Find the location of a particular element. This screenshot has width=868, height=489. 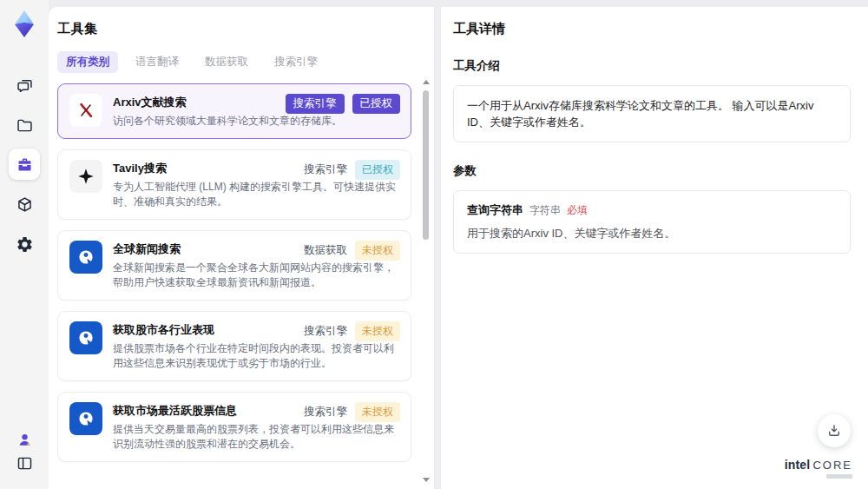

cube-icon is located at coordinates (24, 204).